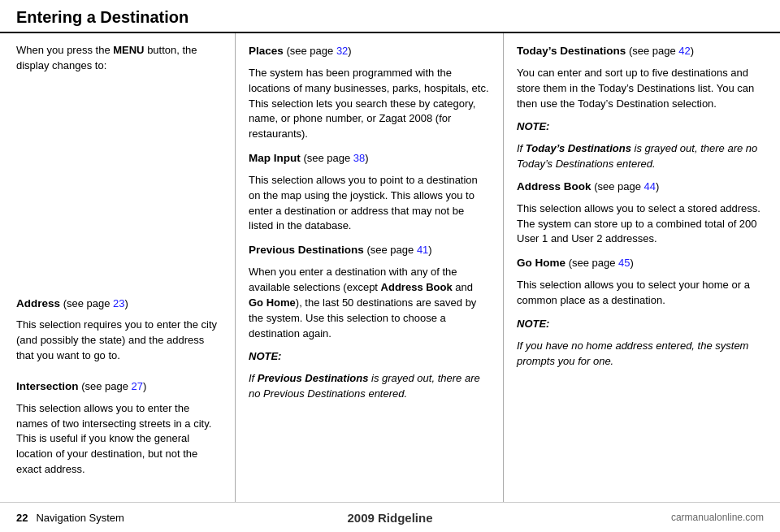 This screenshot has height=532, width=780. What do you see at coordinates (642, 187) in the screenshot?
I see `address-book-title-line: Address Book (see page 44)` at bounding box center [642, 187].